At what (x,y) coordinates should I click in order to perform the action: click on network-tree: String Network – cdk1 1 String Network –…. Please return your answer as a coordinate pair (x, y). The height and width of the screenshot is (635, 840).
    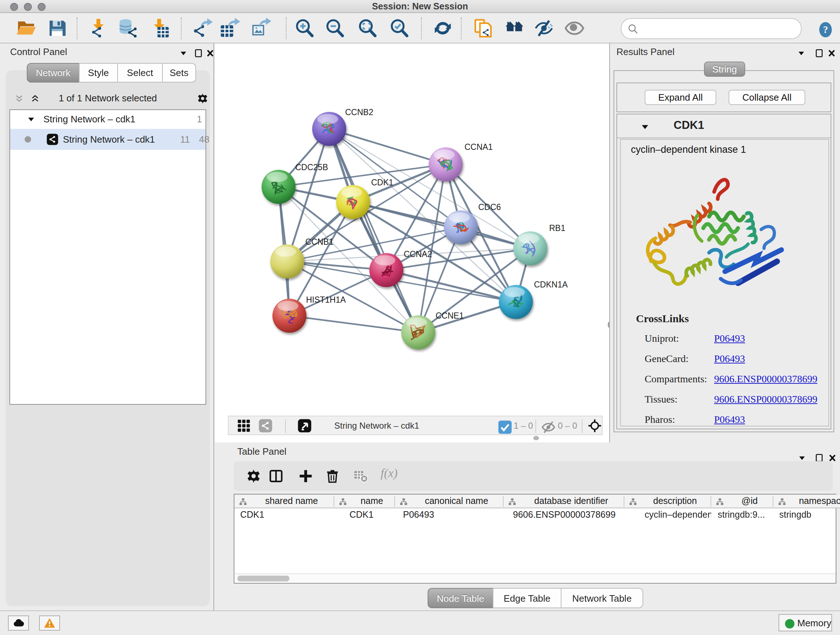
    Looking at the image, I should click on (108, 257).